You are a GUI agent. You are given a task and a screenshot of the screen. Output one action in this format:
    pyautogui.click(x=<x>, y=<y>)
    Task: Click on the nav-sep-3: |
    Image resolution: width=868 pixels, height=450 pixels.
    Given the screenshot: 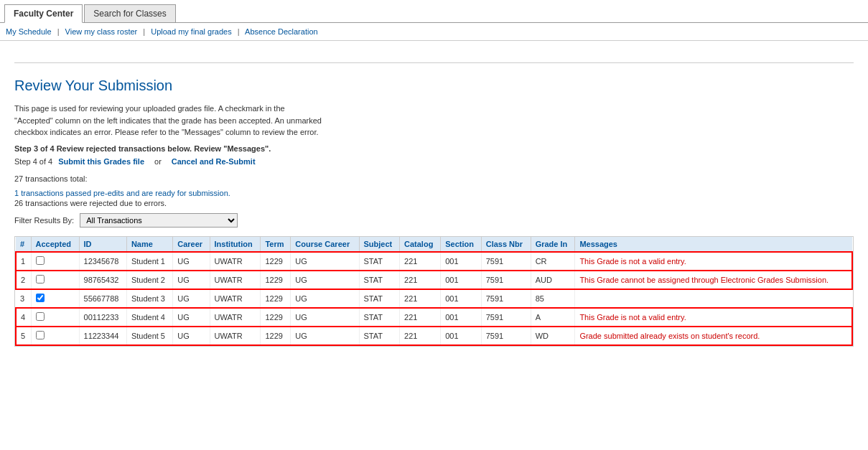 What is the action you would take?
    pyautogui.click(x=238, y=32)
    